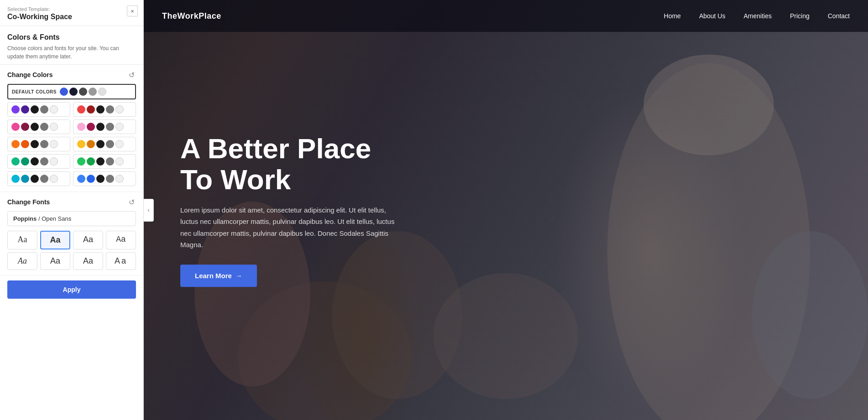 The width and height of the screenshot is (868, 420). I want to click on font-option-7: Aa, so click(88, 261).